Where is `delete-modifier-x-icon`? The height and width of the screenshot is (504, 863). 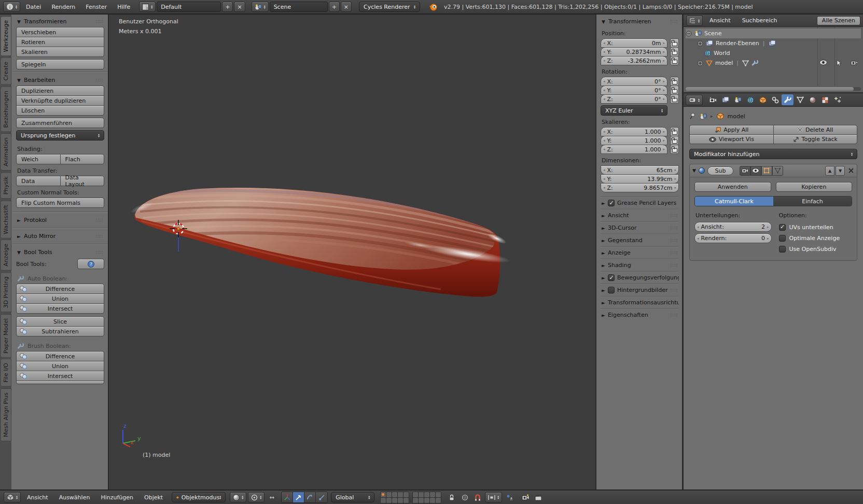
delete-modifier-x-icon is located at coordinates (851, 171).